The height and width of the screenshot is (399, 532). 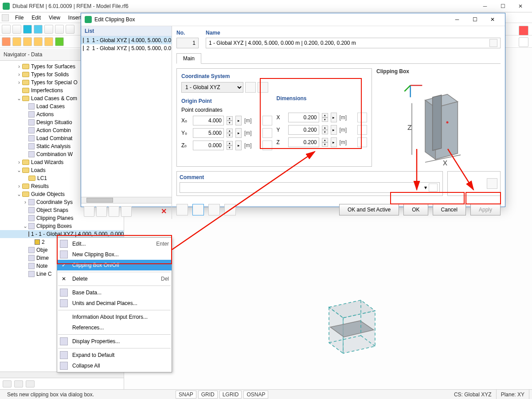 What do you see at coordinates (416, 210) in the screenshot?
I see `ok-button: OK` at bounding box center [416, 210].